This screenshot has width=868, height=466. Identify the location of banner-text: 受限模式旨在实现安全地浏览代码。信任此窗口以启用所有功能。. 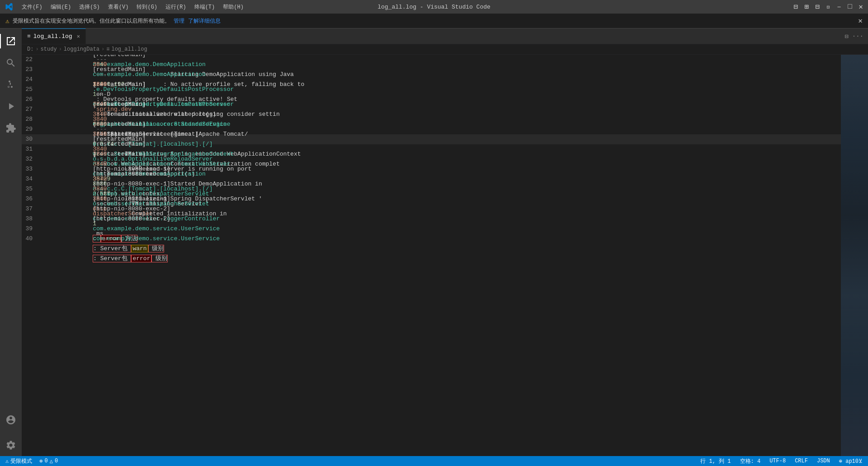
(91, 21).